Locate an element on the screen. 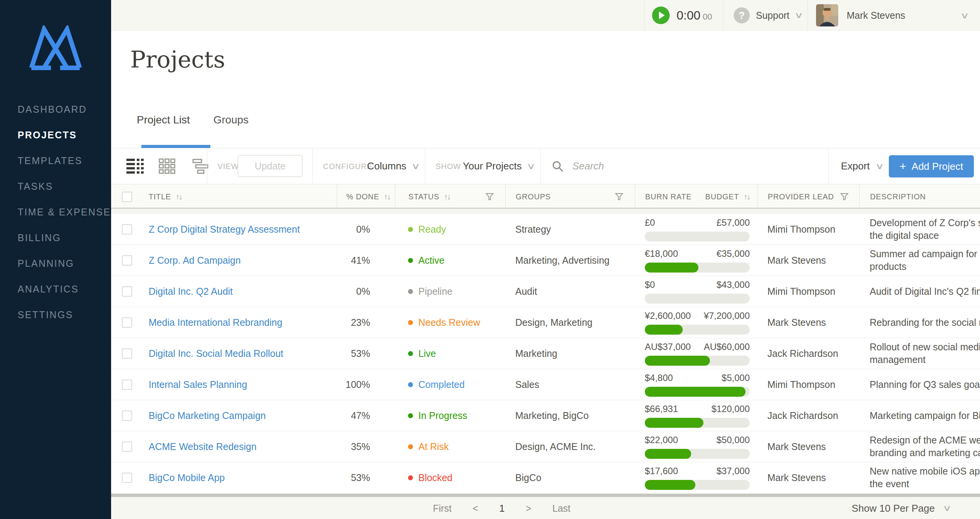 This screenshot has height=519, width=980. per-page-dropdown: Show 10 Per Page ∨ is located at coordinates (901, 508).